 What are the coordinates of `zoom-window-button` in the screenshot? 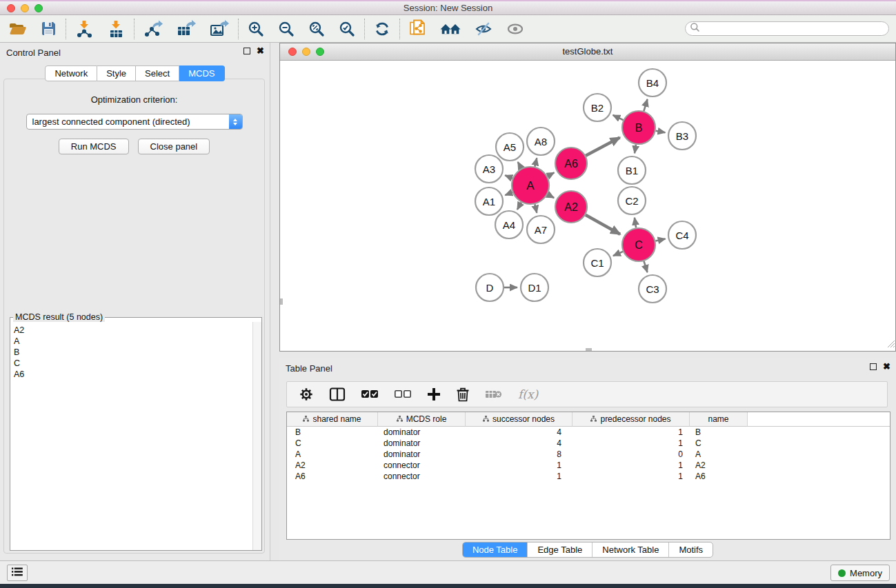 It's located at (39, 8).